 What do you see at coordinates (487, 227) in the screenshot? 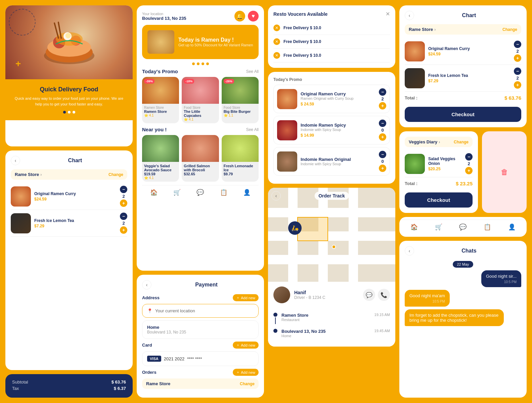
I see `nav4-orders: 📋` at bounding box center [487, 227].